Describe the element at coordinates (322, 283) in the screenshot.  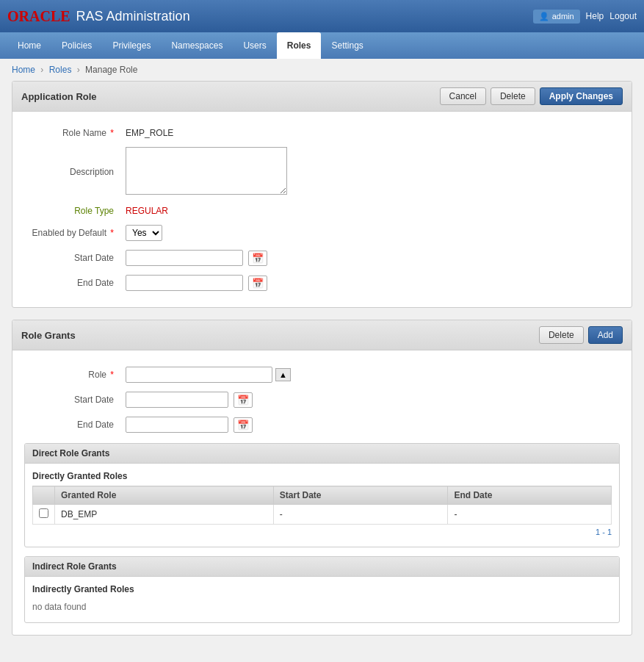
I see `end-date-row: End Date 📅` at that location.